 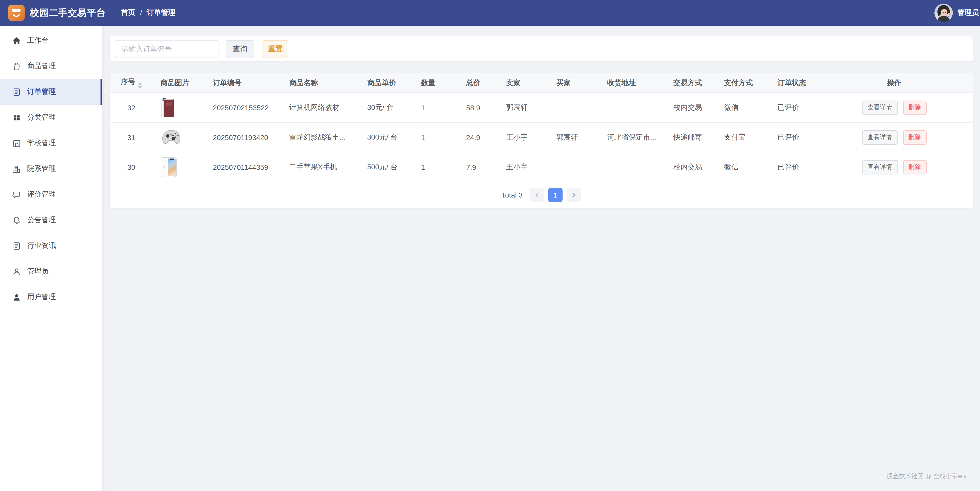 I want to click on order-doc-icon, so click(x=17, y=92).